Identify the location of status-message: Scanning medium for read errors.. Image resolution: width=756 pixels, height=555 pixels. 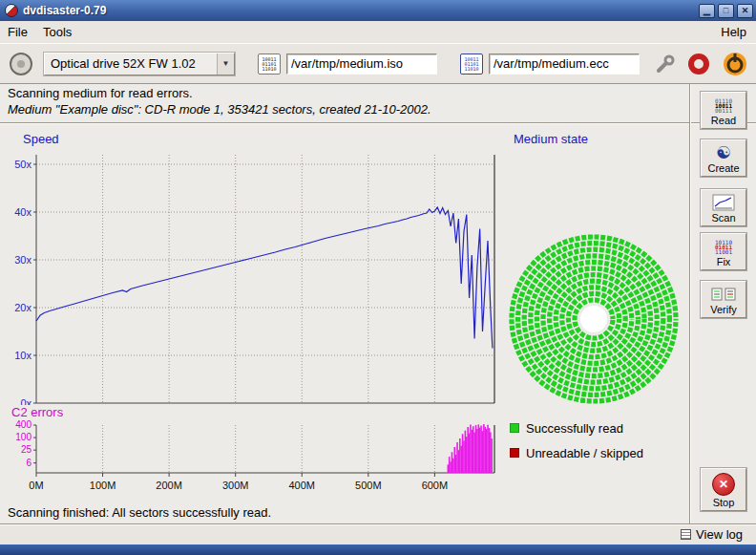
(100, 94).